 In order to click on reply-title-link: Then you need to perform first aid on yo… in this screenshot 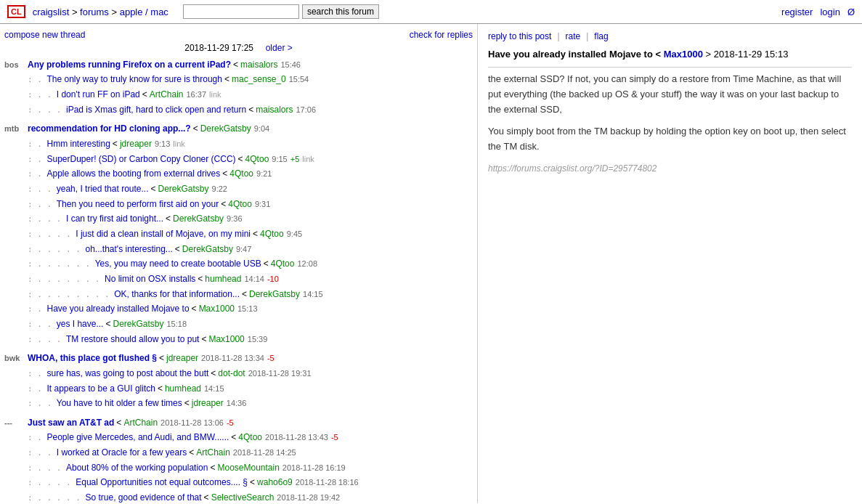, I will do `click(138, 204)`.